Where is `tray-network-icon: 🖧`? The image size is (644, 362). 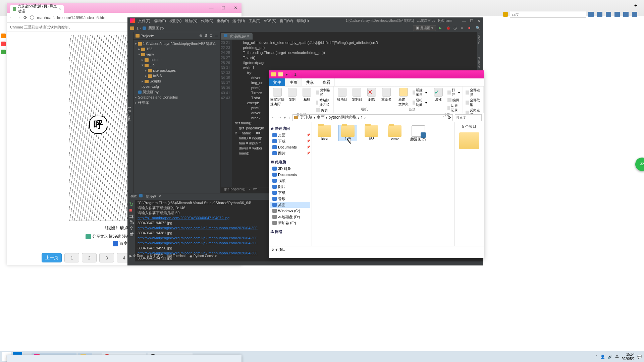
tray-network-icon: 🖧 is located at coordinates (617, 357).